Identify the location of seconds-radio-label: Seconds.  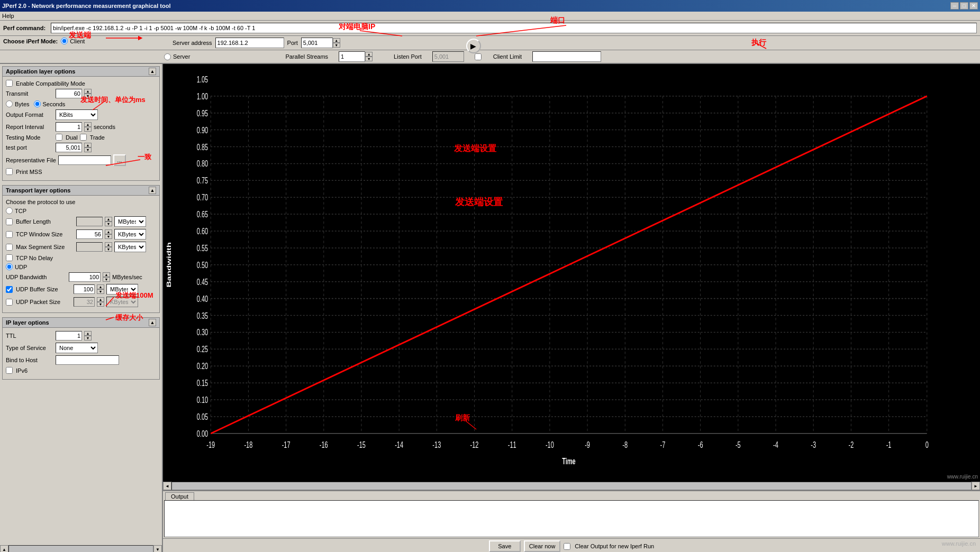
(50, 104).